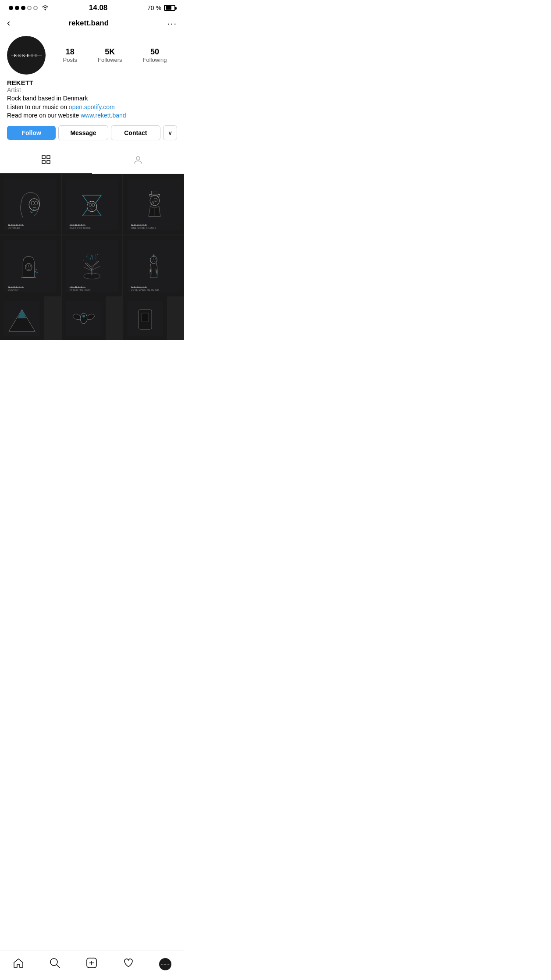 This screenshot has height=980, width=551. Describe the element at coordinates (70, 60) in the screenshot. I see `posts-label: Posts` at that location.